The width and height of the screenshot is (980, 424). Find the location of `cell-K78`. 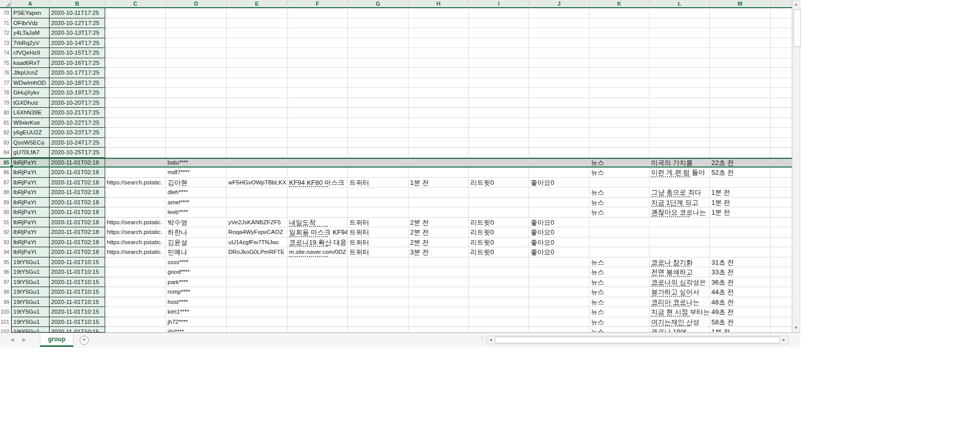

cell-K78 is located at coordinates (619, 93).